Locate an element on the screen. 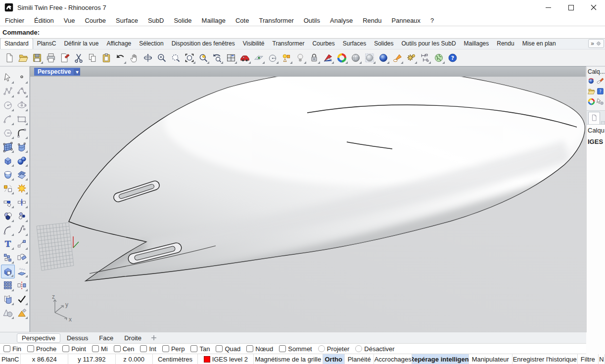 The image size is (605, 364). toolbar-tab-visibilit: Visibilité is located at coordinates (254, 44).